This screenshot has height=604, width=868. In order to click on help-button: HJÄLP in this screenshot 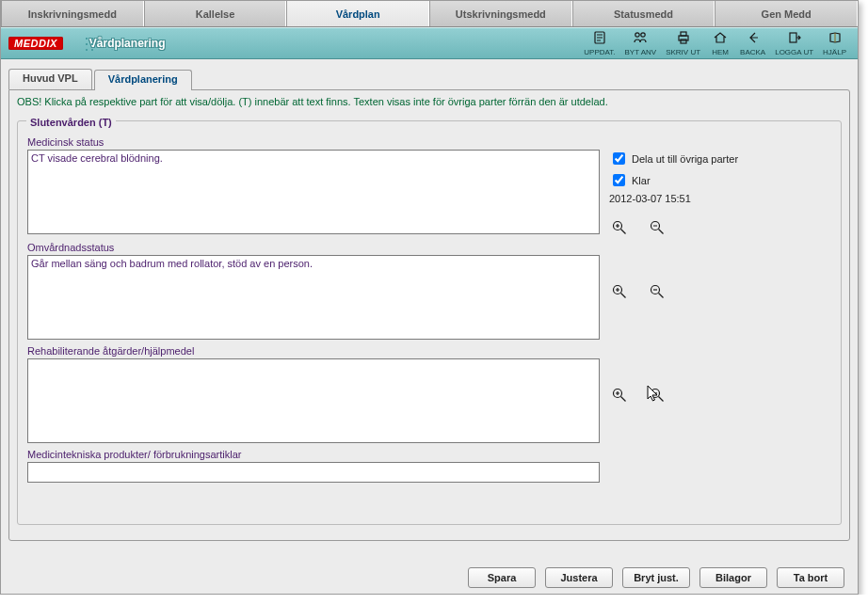, I will do `click(834, 43)`.